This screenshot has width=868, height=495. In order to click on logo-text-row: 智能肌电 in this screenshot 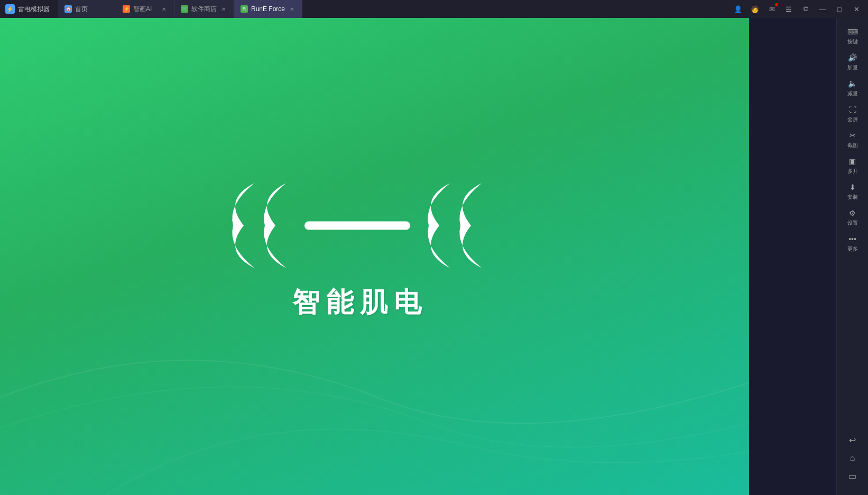, I will do `click(360, 302)`.